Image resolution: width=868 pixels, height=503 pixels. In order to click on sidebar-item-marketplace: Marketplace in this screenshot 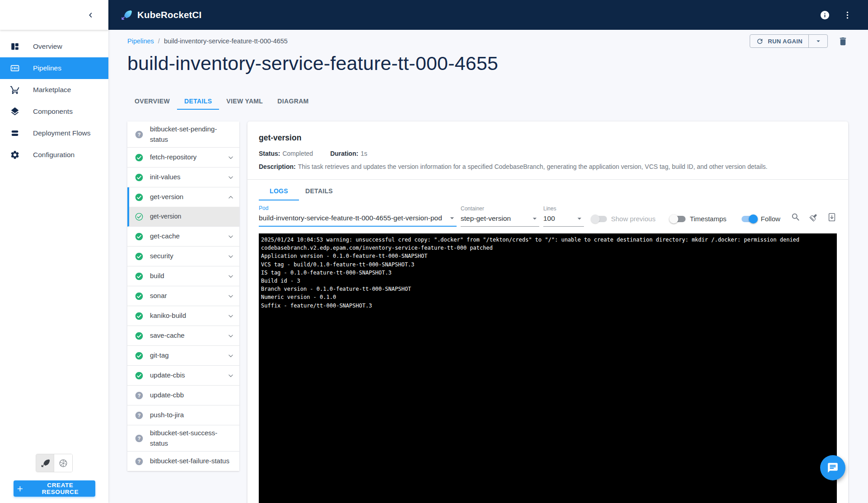, I will do `click(54, 90)`.